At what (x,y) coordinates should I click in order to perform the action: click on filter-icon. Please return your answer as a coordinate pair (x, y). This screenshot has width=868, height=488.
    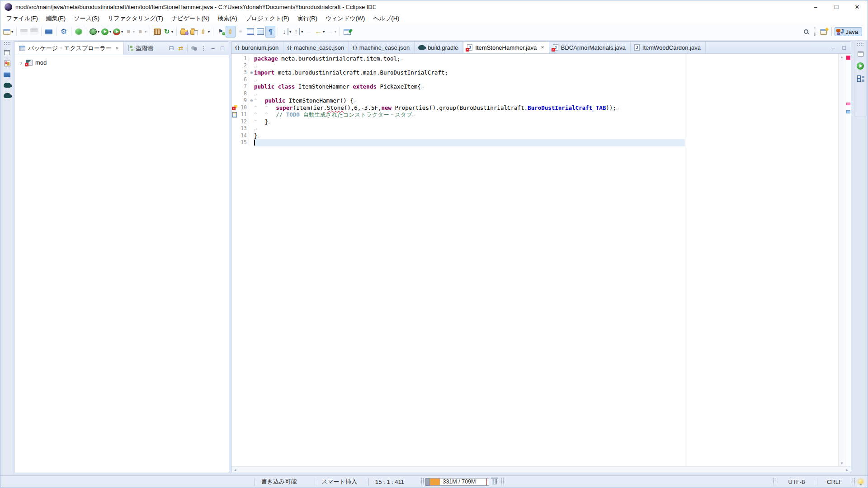
    Looking at the image, I should click on (194, 48).